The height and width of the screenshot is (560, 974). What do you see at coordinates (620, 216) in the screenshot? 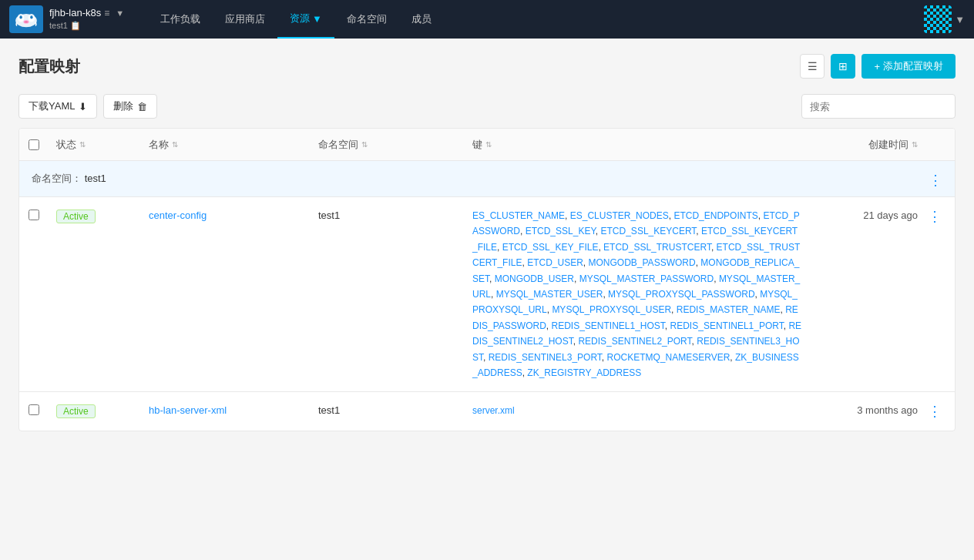
I see `key-item: ES_CLUSTER_NODES` at bounding box center [620, 216].